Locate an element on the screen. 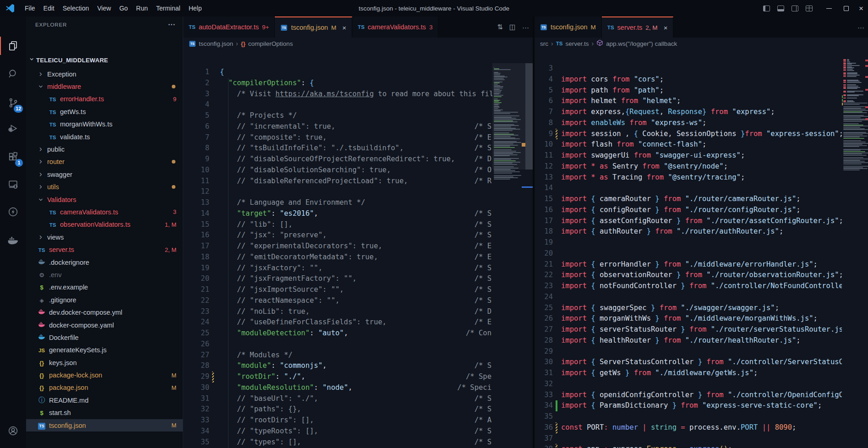 The height and width of the screenshot is (448, 868). code-line: // "disableReferencedProjectLoad": true,… is located at coordinates (338, 181).